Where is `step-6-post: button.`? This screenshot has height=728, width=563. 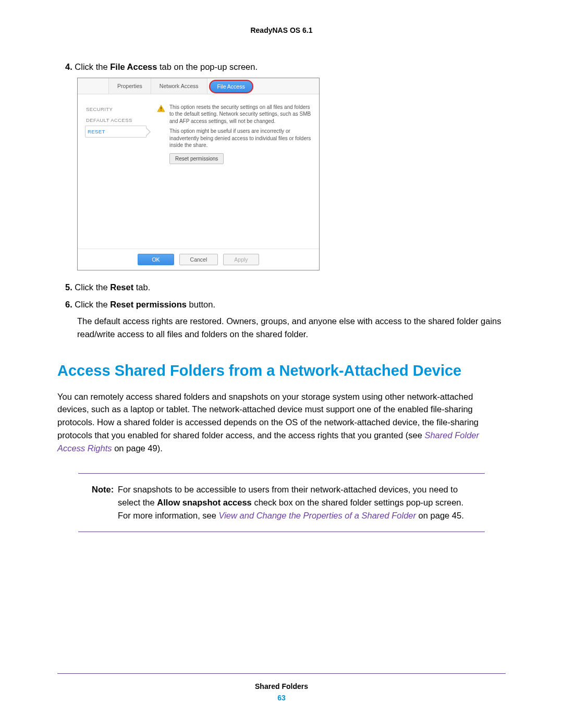
step-6-post: button. is located at coordinates (201, 304).